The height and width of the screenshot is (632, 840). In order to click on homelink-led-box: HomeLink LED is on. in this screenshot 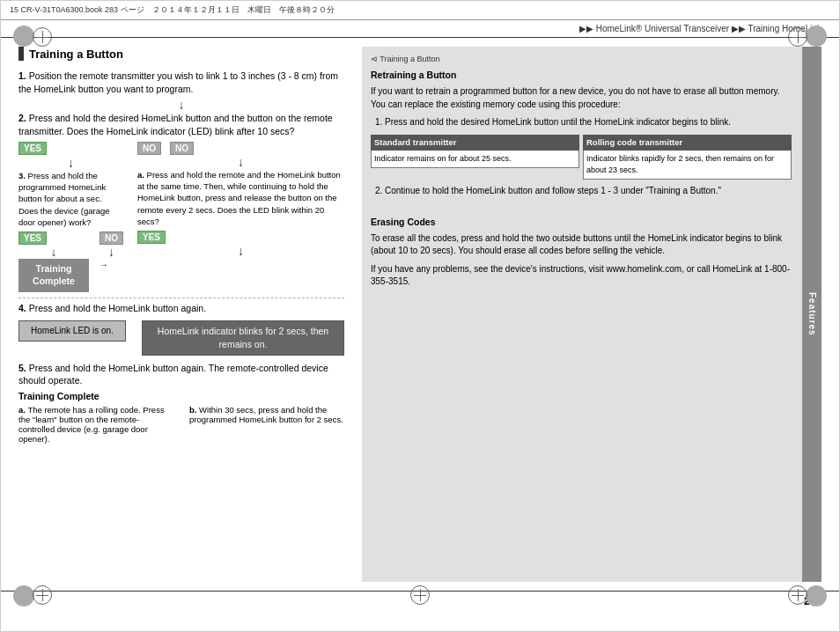, I will do `click(72, 331)`.